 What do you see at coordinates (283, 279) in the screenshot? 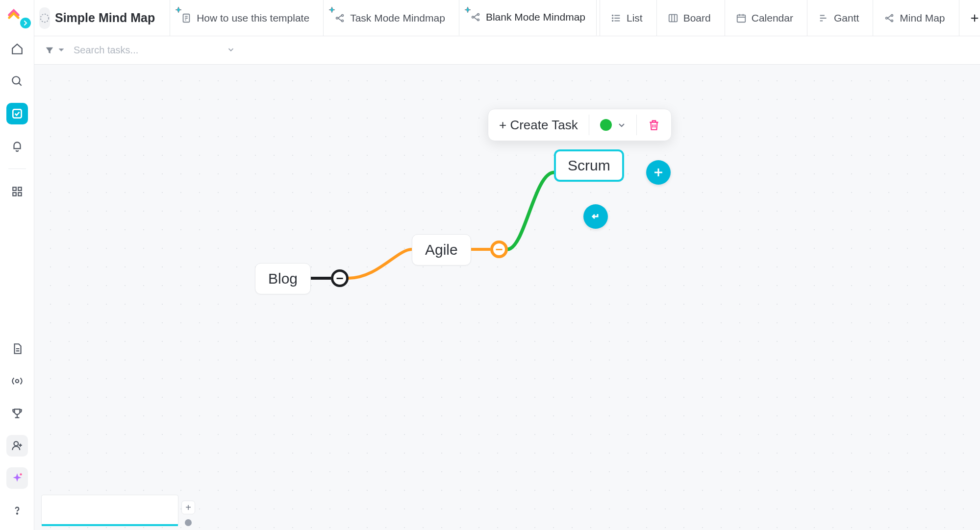
I see `mindmap-node-blog: Blog` at bounding box center [283, 279].